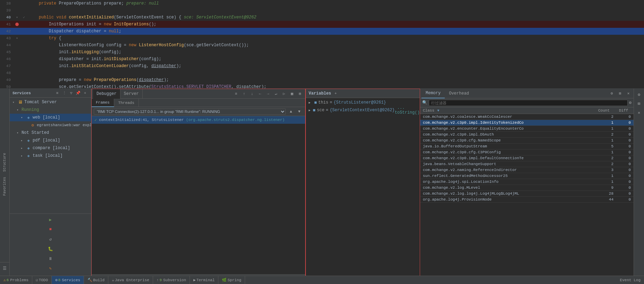  What do you see at coordinates (232, 280) in the screenshot?
I see `status-item-spring: 🌿 Spring` at bounding box center [232, 280].